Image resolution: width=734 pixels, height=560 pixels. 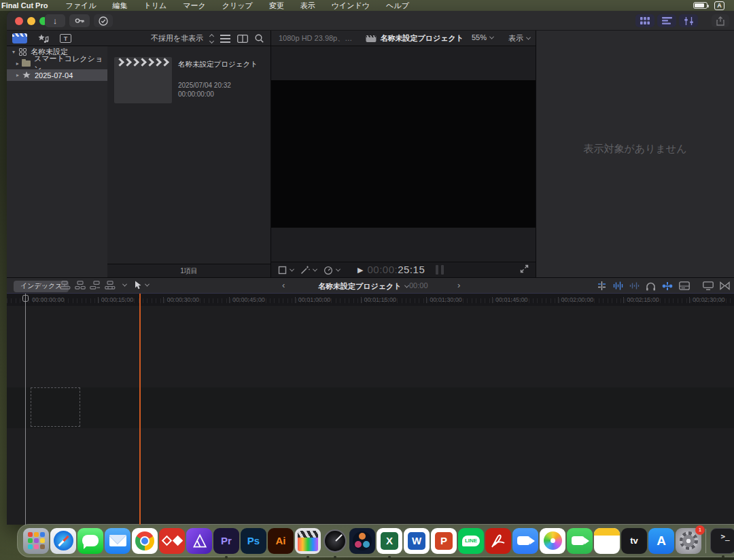 What do you see at coordinates (24, 5) in the screenshot?
I see `menu-app-name: Final Cut Pro` at bounding box center [24, 5].